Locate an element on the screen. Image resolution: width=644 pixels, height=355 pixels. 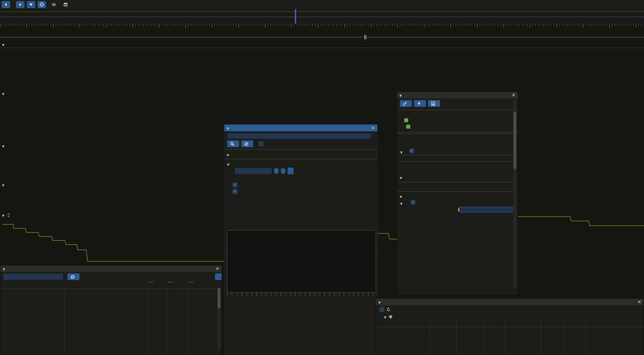
group-average-swatch is located at coordinates (242, 191).